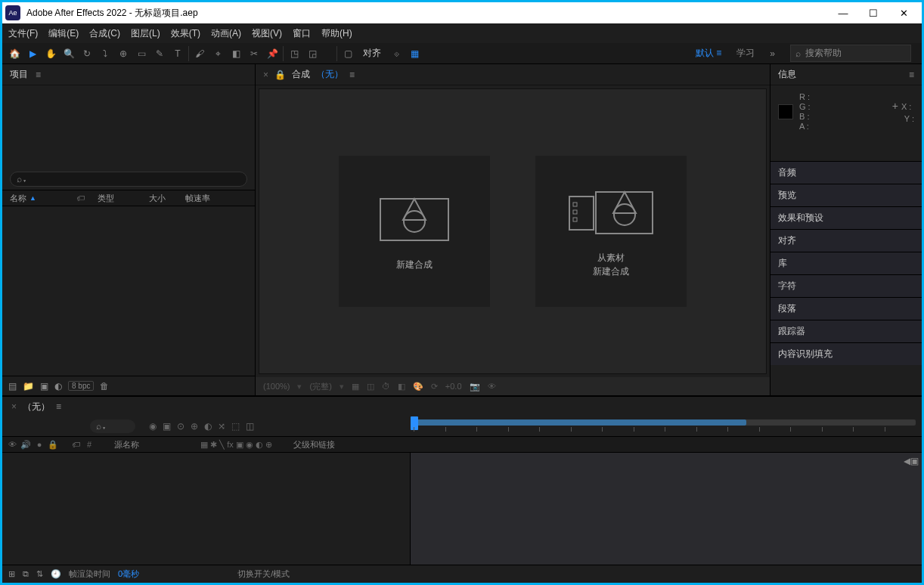  I want to click on project-columns-header: 名称▲ 🏷 类型 大小 帧速率, so click(129, 198).